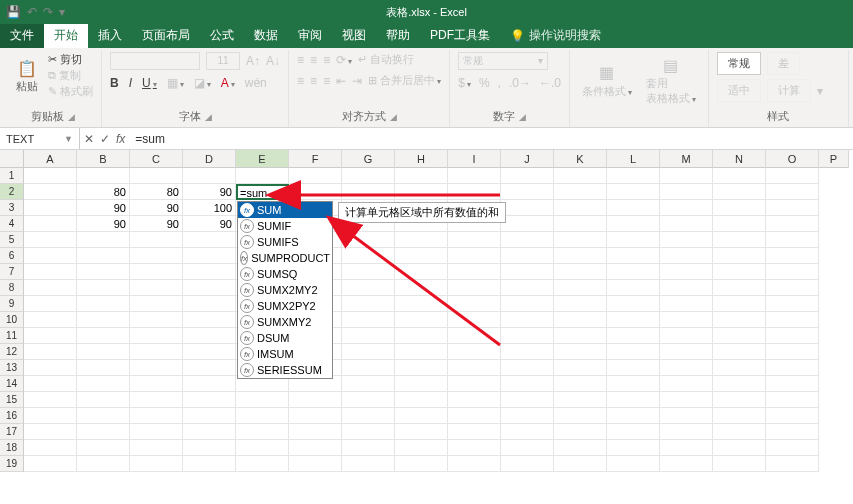  What do you see at coordinates (12, 192) in the screenshot?
I see `row-header-active: 2` at bounding box center [12, 192].